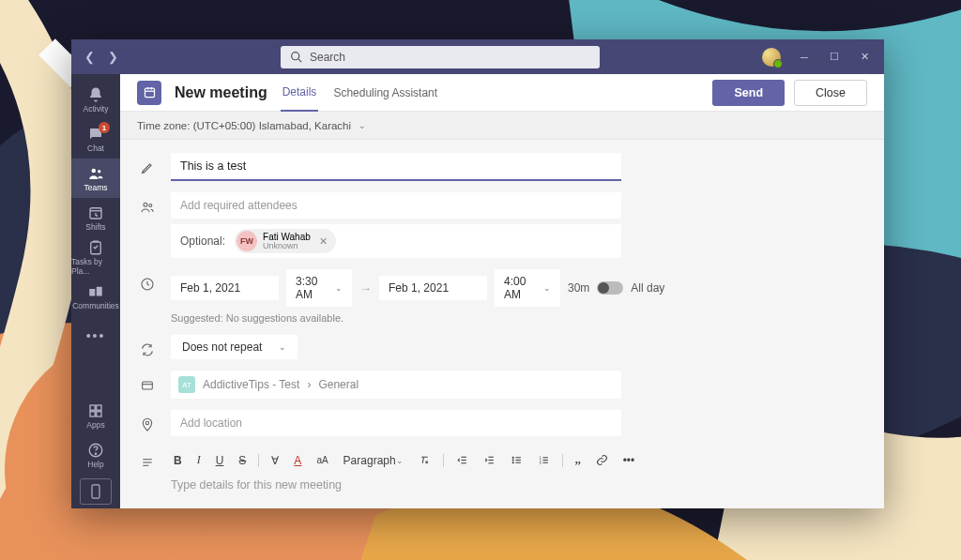  What do you see at coordinates (96, 99) in the screenshot?
I see `rail-activity: Activity` at bounding box center [96, 99].